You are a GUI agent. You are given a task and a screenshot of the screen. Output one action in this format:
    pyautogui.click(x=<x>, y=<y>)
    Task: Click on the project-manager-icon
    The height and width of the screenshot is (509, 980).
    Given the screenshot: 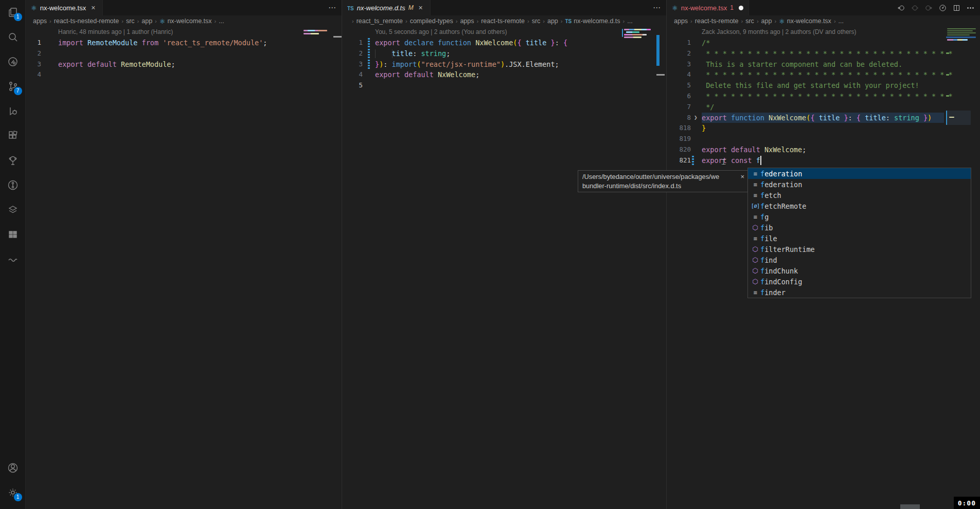 What is the action you would take?
    pyautogui.click(x=13, y=234)
    